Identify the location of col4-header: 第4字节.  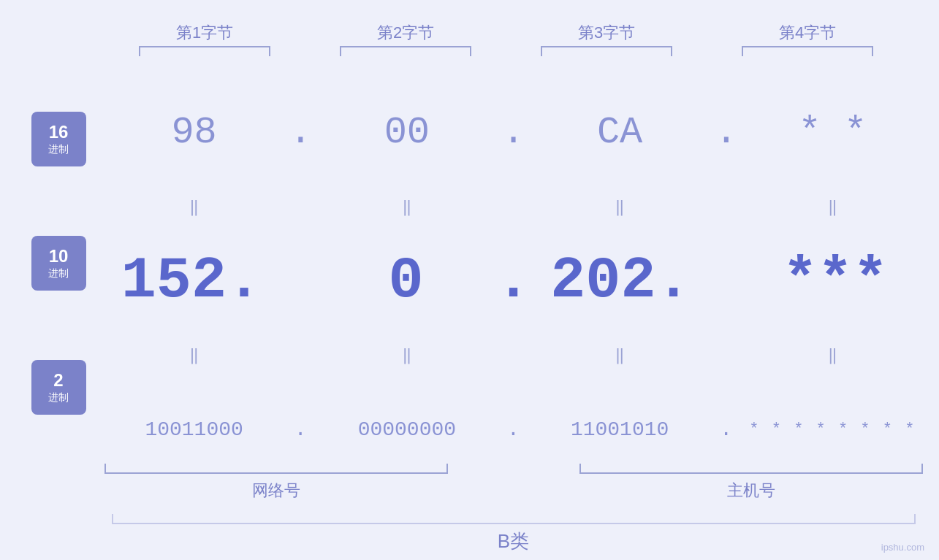
(808, 33).